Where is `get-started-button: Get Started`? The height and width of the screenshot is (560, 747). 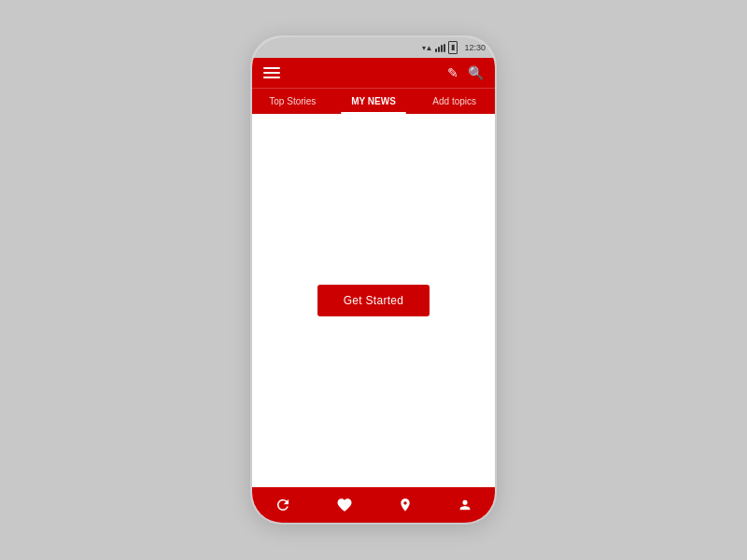 get-started-button: Get Started is located at coordinates (374, 301).